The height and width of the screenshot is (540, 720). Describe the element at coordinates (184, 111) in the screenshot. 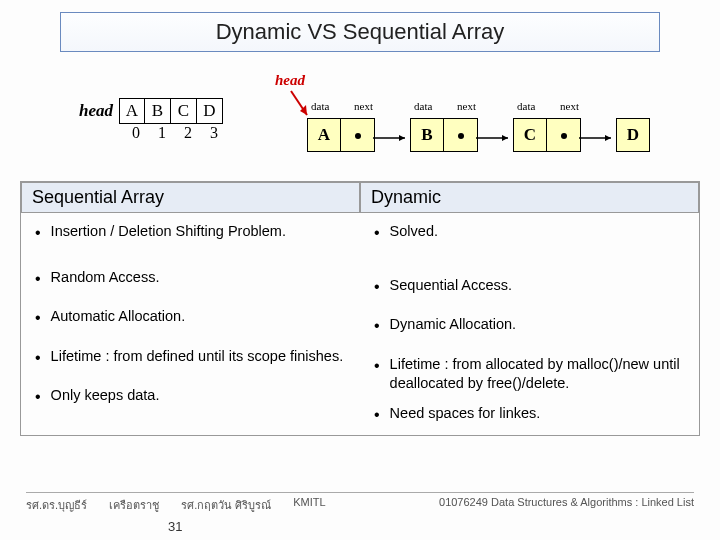

I see `array-cell: C` at that location.